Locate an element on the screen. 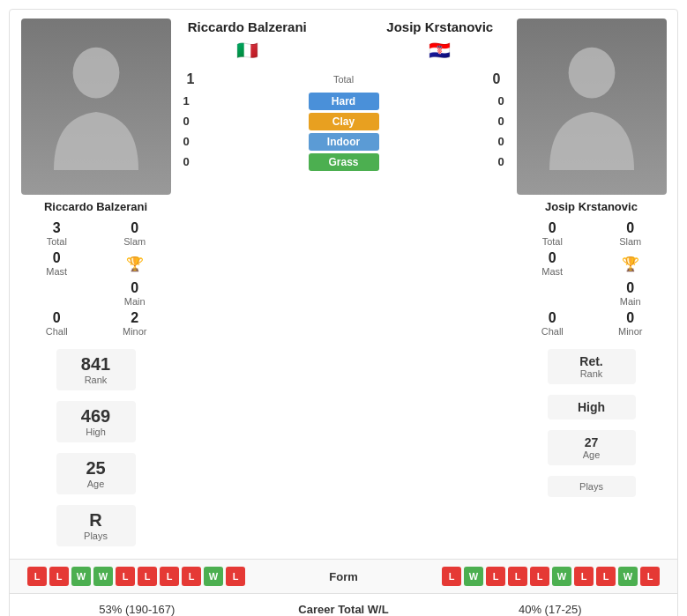  total-label: Total is located at coordinates (344, 79).